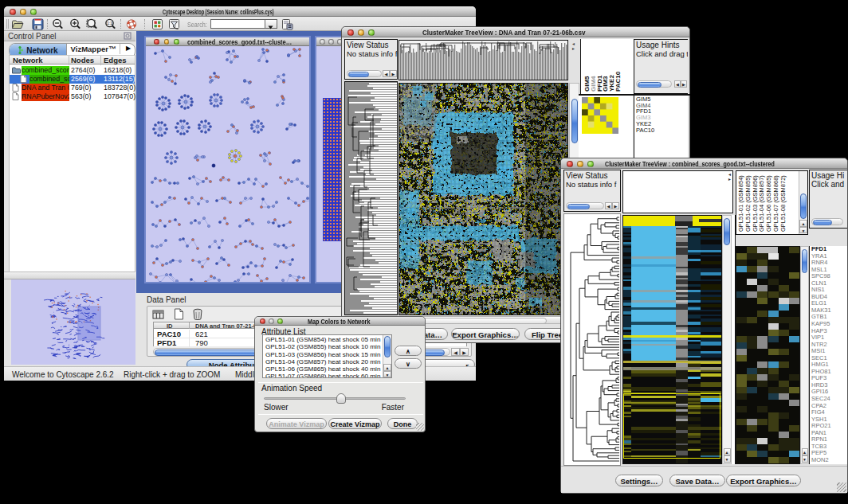  What do you see at coordinates (756, 204) in the screenshot?
I see `svg-text: GPL51-03 (GSM856)` at bounding box center [756, 204].